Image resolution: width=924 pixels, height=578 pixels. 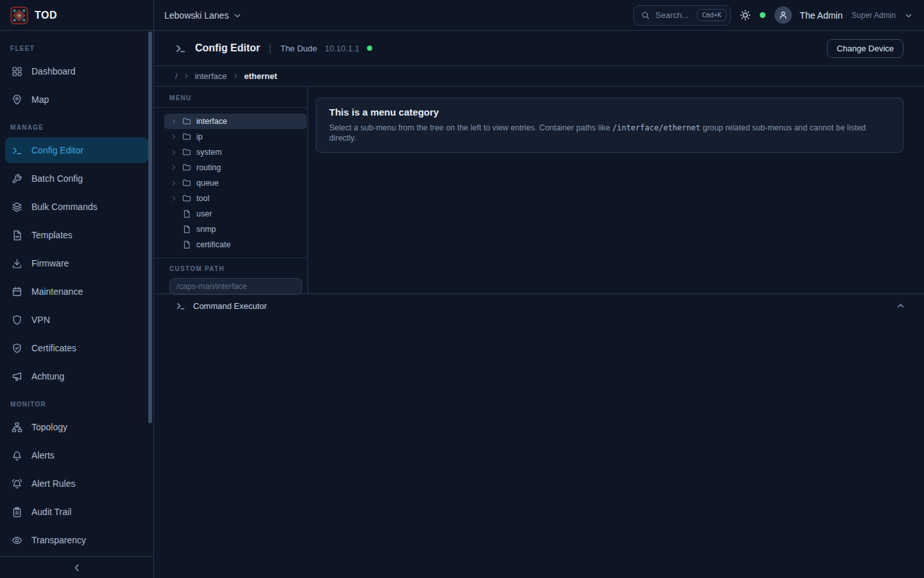 What do you see at coordinates (77, 207) in the screenshot?
I see `sidebar-item-bulk-commands: Bulk Commands` at bounding box center [77, 207].